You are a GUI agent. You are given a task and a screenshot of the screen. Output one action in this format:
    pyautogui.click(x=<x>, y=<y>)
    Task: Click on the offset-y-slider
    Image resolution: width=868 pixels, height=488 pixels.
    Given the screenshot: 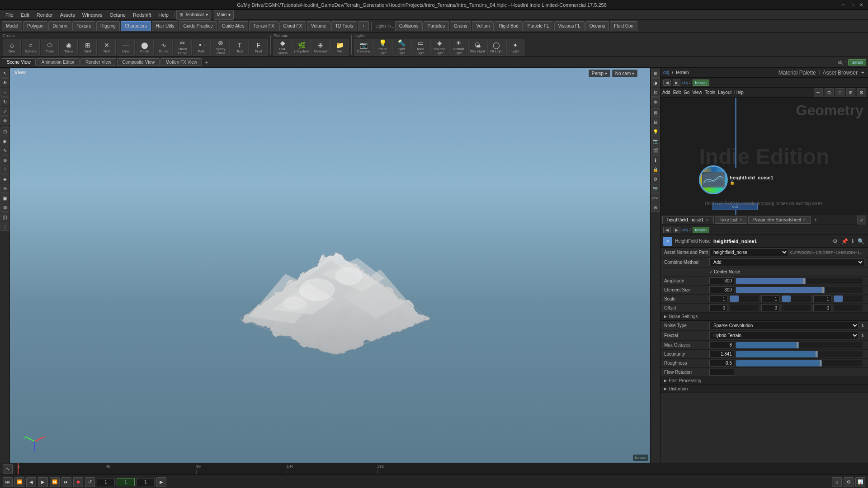 What is the action you would take?
    pyautogui.click(x=797, y=308)
    